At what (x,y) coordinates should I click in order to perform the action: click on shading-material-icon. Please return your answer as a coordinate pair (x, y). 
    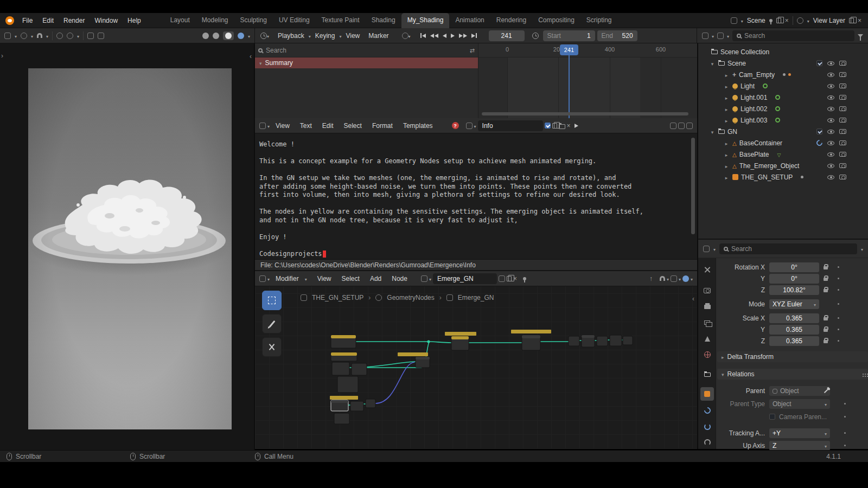
    Looking at the image, I should click on (228, 36).